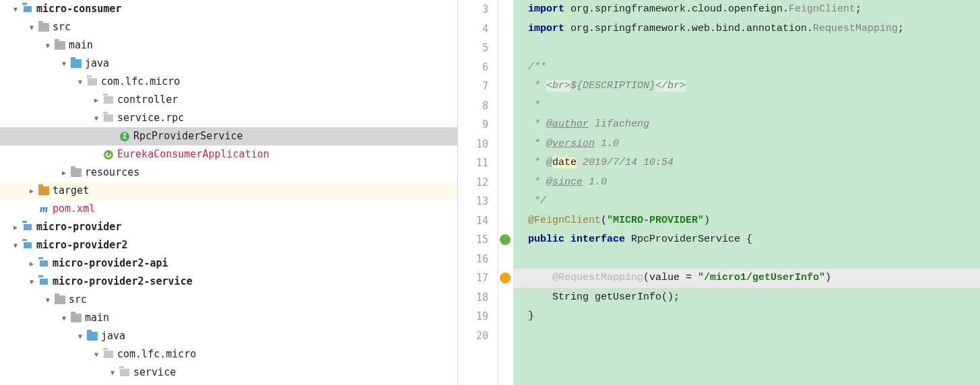 This screenshot has width=980, height=385. What do you see at coordinates (473, 221) in the screenshot?
I see `line-number: 14` at bounding box center [473, 221].